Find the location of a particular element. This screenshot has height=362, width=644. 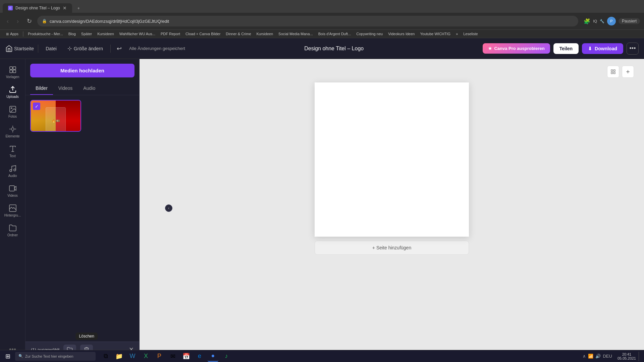

tab-videos: Videos is located at coordinates (66, 88).